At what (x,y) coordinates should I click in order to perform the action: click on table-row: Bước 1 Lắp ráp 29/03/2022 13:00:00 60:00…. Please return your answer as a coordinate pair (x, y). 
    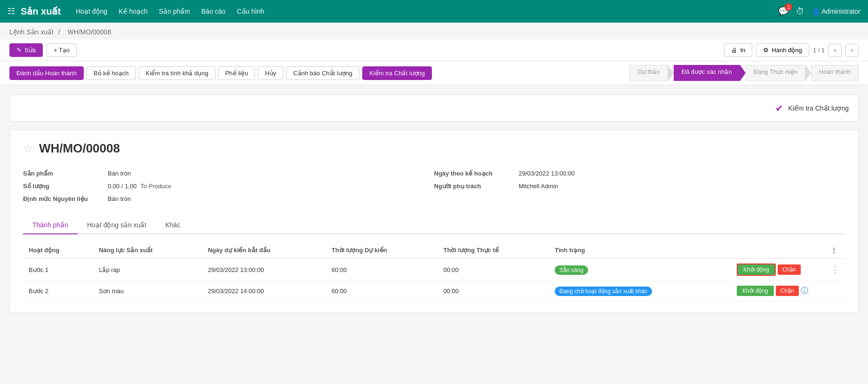
    Looking at the image, I should click on (434, 270).